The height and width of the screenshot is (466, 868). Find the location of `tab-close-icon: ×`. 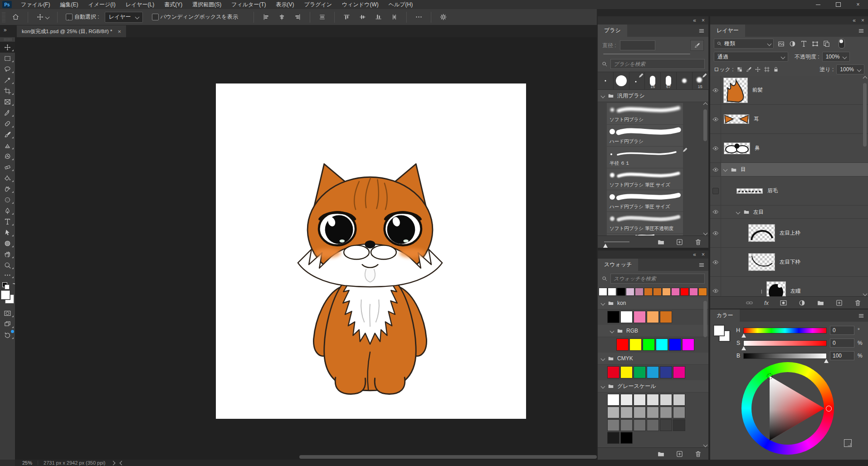

tab-close-icon: × is located at coordinates (120, 32).